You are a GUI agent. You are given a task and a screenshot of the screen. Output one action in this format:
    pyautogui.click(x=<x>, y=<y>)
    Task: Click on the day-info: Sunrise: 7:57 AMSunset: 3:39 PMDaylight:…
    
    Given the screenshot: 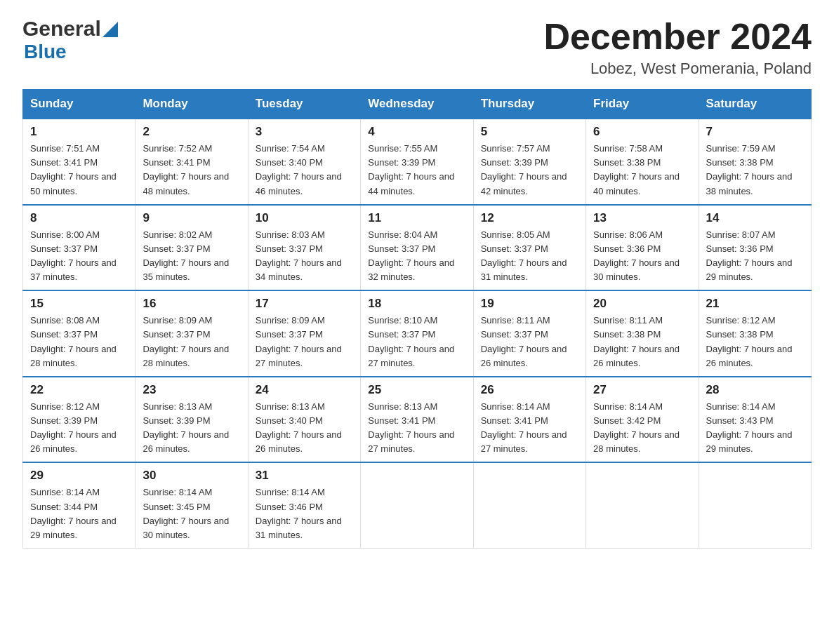 What is the action you would take?
    pyautogui.click(x=524, y=170)
    